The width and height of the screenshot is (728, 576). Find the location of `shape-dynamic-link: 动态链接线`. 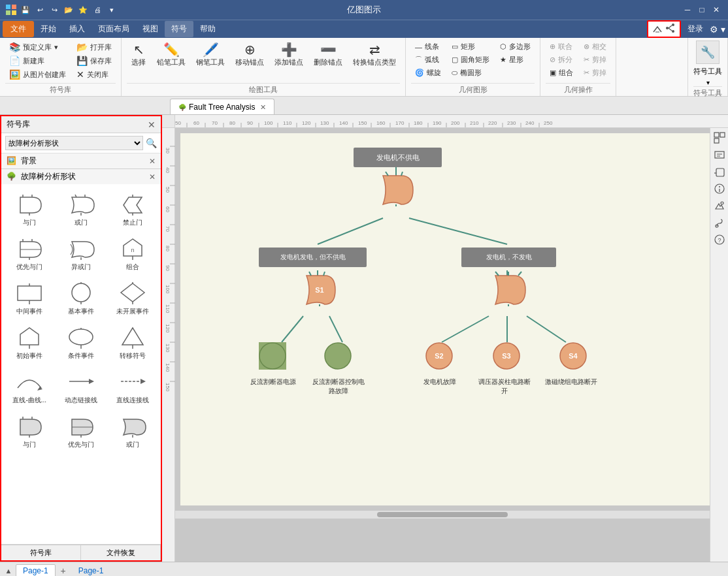

shape-dynamic-link: 动态链接线 is located at coordinates (81, 387).